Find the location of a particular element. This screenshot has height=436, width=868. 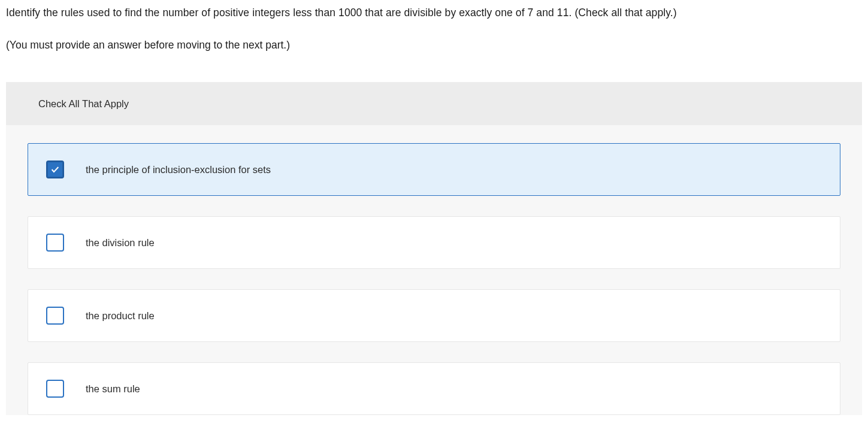

option-row: the principle of inclusion-exclusion for… is located at coordinates (434, 169).